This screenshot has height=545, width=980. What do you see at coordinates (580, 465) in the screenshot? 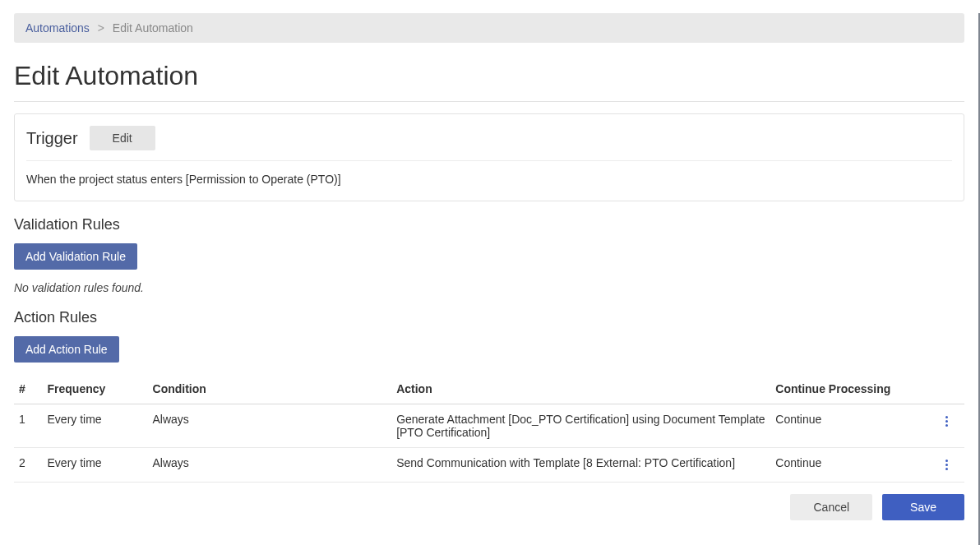
I see `cell-action: Send Communication with Template [8 Exte…` at bounding box center [580, 465].